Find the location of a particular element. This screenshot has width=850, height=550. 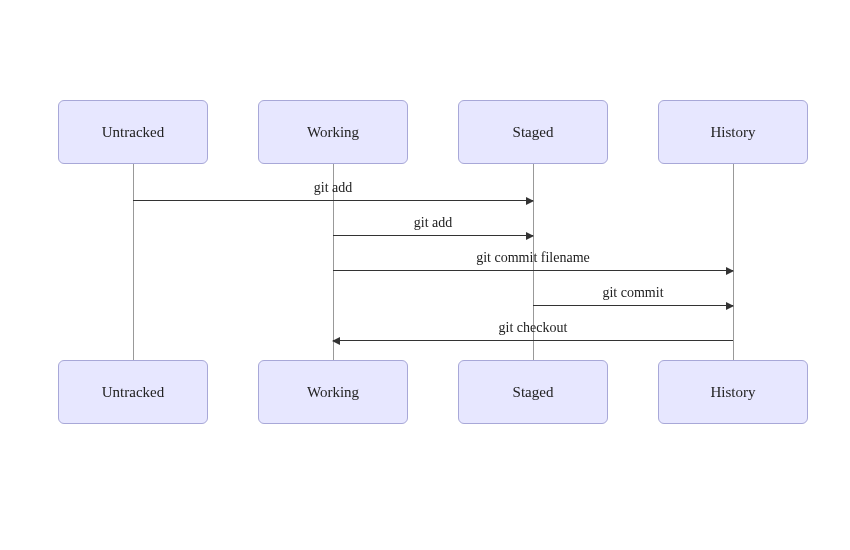

actor-untracked-top: Untracked is located at coordinates (133, 132).